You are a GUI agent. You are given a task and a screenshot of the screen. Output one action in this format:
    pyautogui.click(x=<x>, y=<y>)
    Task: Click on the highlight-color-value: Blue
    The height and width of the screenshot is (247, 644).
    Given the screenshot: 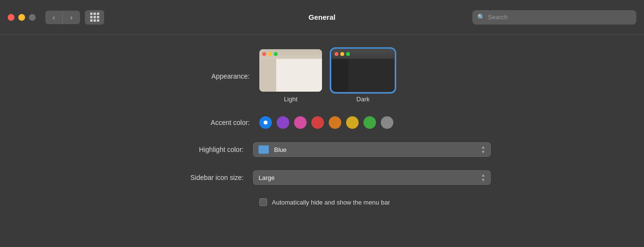 What is the action you would take?
    pyautogui.click(x=377, y=150)
    